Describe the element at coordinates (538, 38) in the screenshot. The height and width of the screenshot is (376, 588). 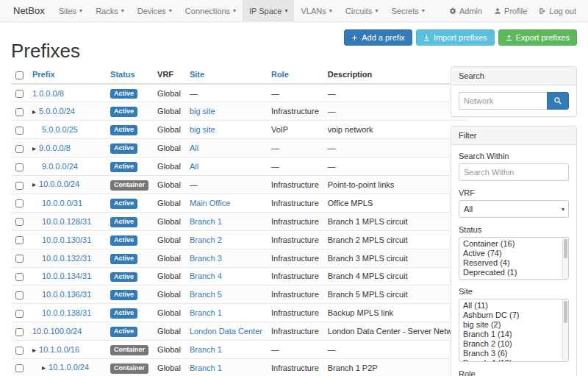
I see `export-prefixes-button: Export prefixes` at that location.